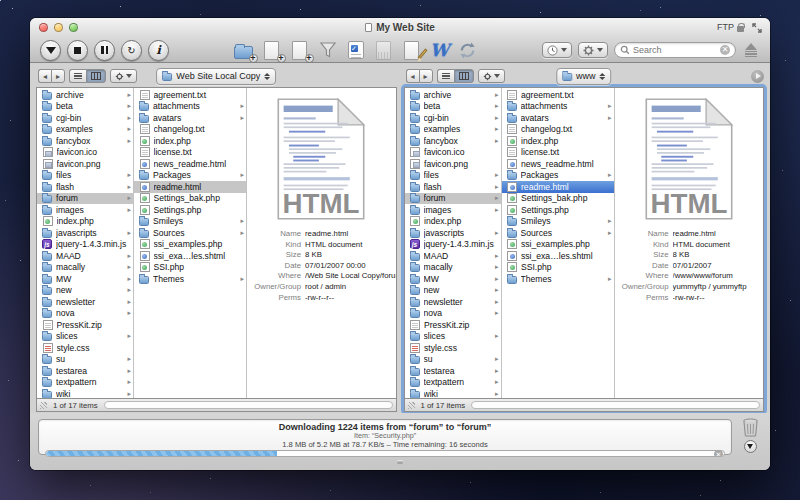 The width and height of the screenshot is (800, 500). I want to click on pause-button, so click(104, 50).